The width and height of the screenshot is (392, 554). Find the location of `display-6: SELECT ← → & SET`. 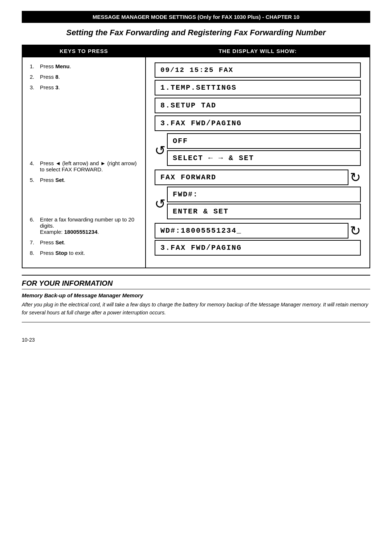

display-6: SELECT ← → & SET is located at coordinates (264, 158).